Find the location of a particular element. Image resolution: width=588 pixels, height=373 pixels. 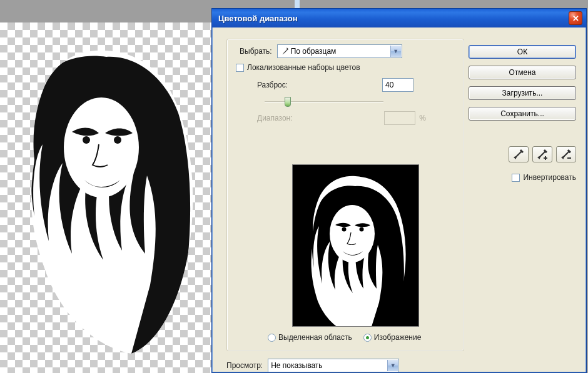

localized-colors-label: Локализованные наборы цветов is located at coordinates (304, 67).